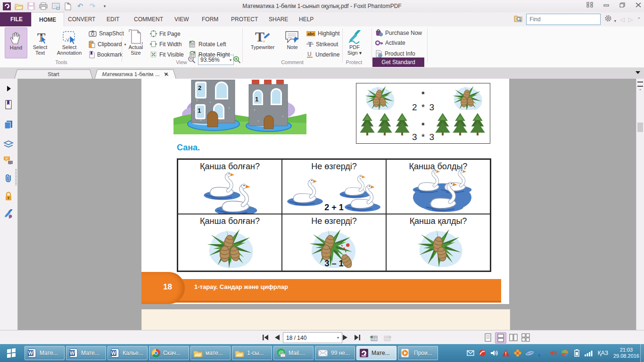  What do you see at coordinates (640, 205) in the screenshot?
I see `vertical-scrollbar: ⌃` at bounding box center [640, 205].